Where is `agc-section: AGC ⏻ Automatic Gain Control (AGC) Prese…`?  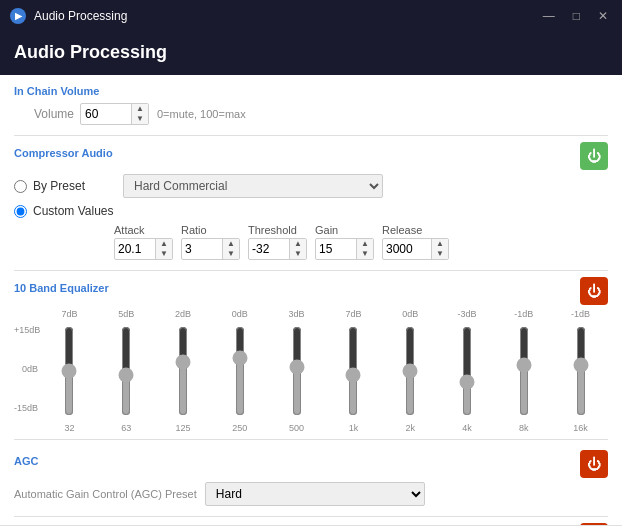
agc-section: AGC ⏻ Automatic Gain Control (AGC) Prese… is located at coordinates (311, 478).